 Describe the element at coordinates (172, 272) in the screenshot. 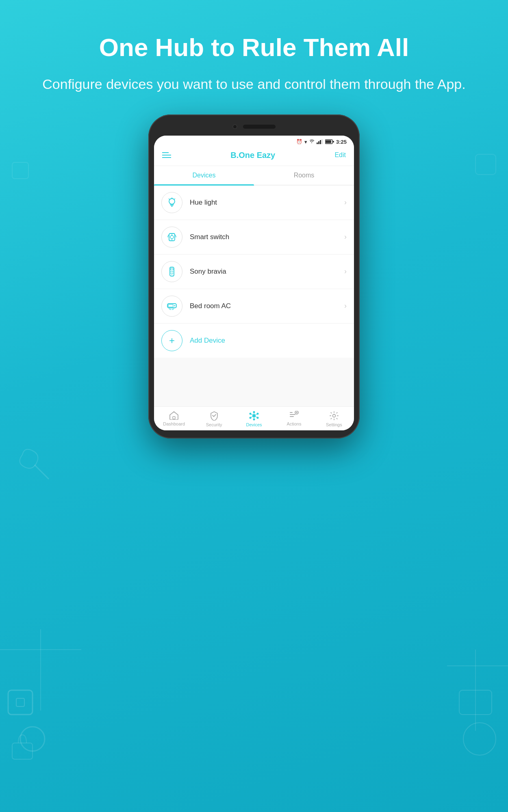

I see `sony-bravia-icon-wrap` at that location.